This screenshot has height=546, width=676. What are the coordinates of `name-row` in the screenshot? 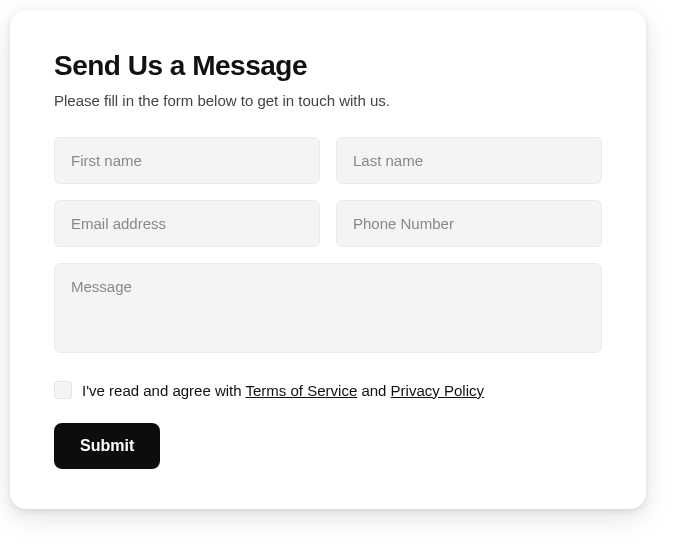 It's located at (328, 160).